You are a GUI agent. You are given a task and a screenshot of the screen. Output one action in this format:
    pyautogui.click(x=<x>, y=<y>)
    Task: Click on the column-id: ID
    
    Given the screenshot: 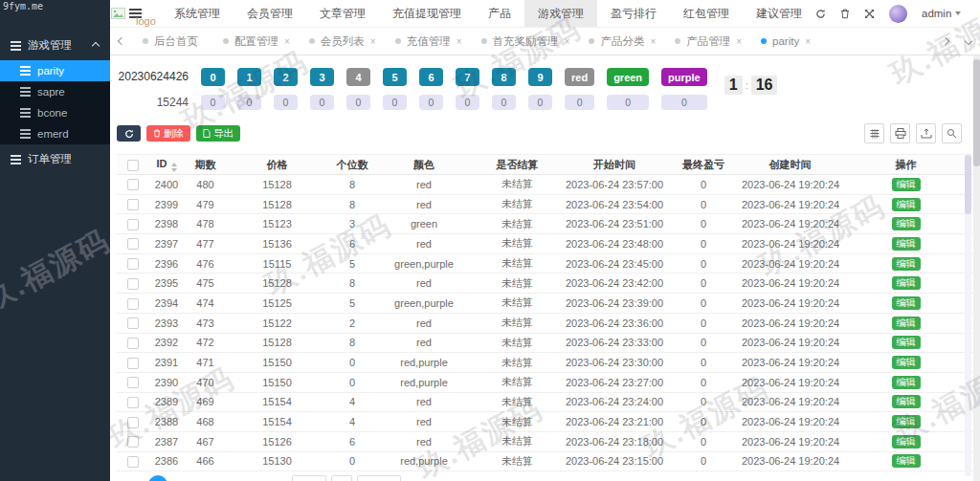 What is the action you would take?
    pyautogui.click(x=167, y=164)
    